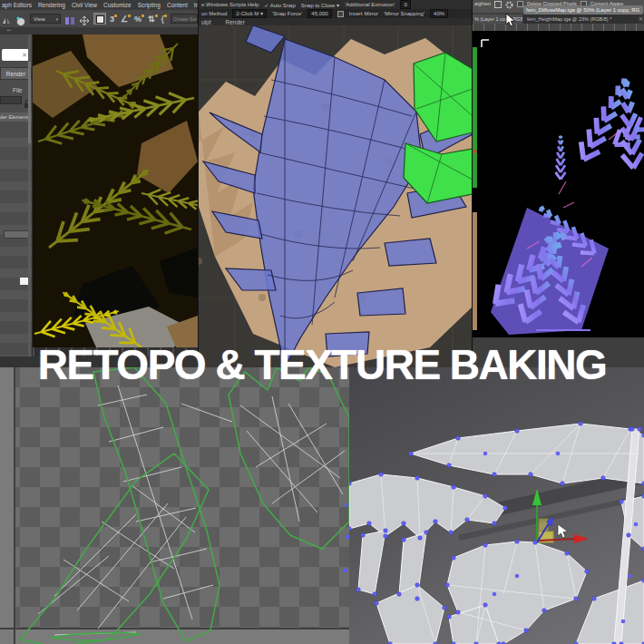 Image resolution: width=644 pixels, height=644 pixels. Describe the element at coordinates (45, 18) in the screenshot. I see `reference-coordsys-dropdown: View` at that location.